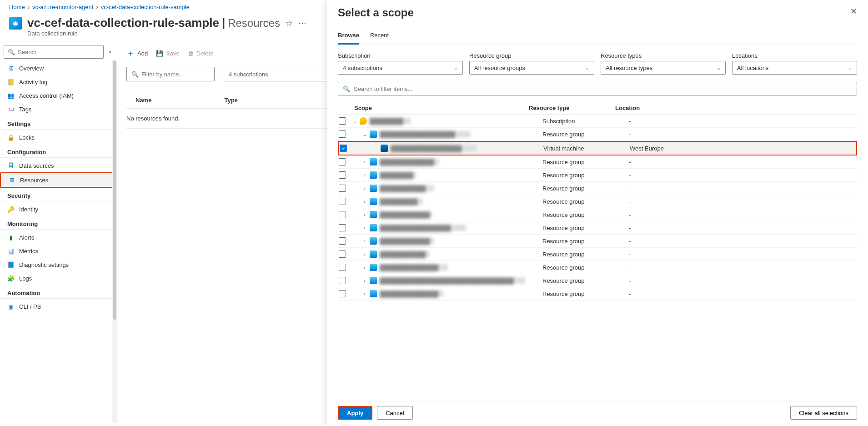 The image size is (868, 426). I want to click on collapse-sidebar-icon: «, so click(110, 52).